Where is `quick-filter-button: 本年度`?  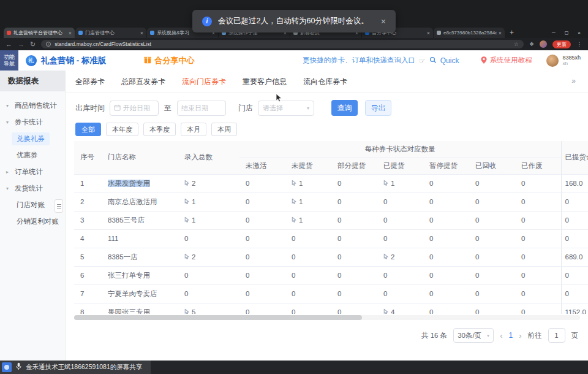
quick-filter-button: 本年度 is located at coordinates (123, 129).